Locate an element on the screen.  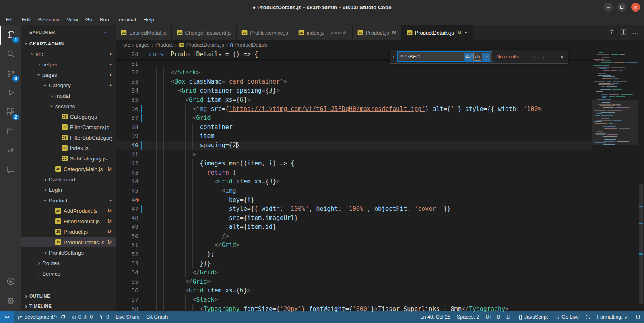
code-line-50: 50 /> is located at coordinates (354, 237).